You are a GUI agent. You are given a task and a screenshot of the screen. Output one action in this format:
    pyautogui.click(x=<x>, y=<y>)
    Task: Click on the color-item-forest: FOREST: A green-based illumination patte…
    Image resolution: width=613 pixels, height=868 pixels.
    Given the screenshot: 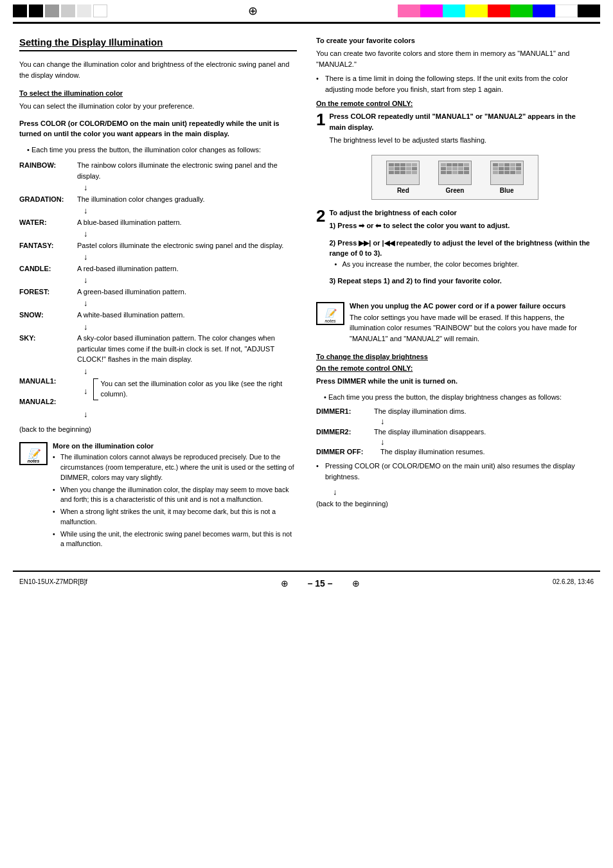 What is the action you would take?
    pyautogui.click(x=158, y=292)
    